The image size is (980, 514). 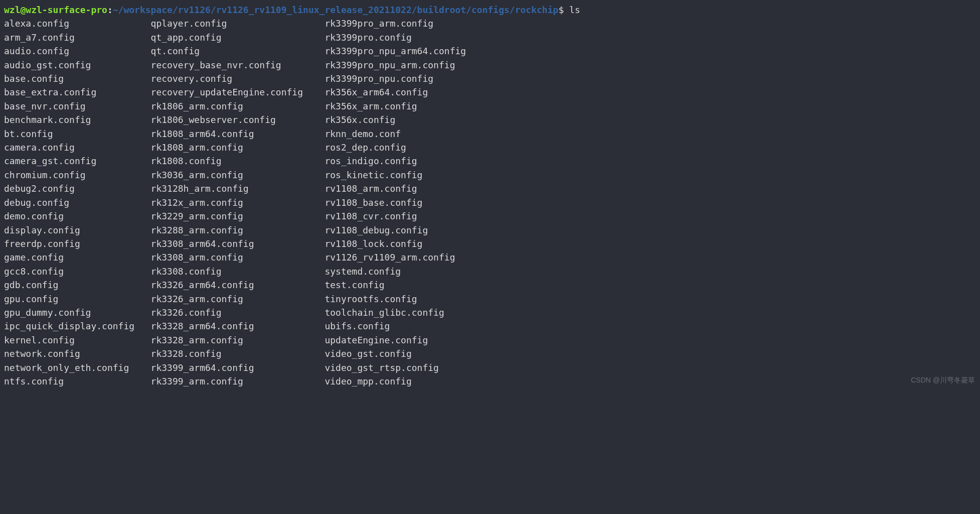 I want to click on ls-row: audio.config qt.config rk3399pro_npu_arm…, so click(x=490, y=51).